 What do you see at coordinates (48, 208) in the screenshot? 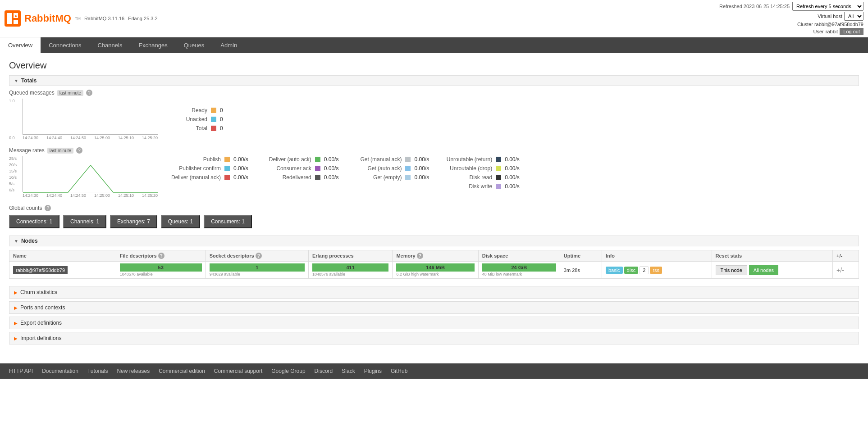
I see `counts-help-icon: ?` at bounding box center [48, 208].